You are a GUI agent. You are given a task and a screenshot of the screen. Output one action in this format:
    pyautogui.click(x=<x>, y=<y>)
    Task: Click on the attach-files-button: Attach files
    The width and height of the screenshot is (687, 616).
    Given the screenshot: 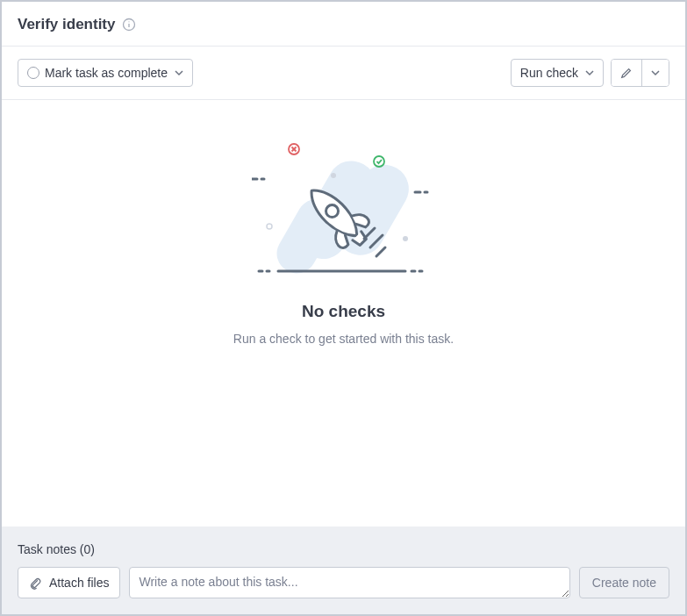 What is the action you would take?
    pyautogui.click(x=68, y=583)
    